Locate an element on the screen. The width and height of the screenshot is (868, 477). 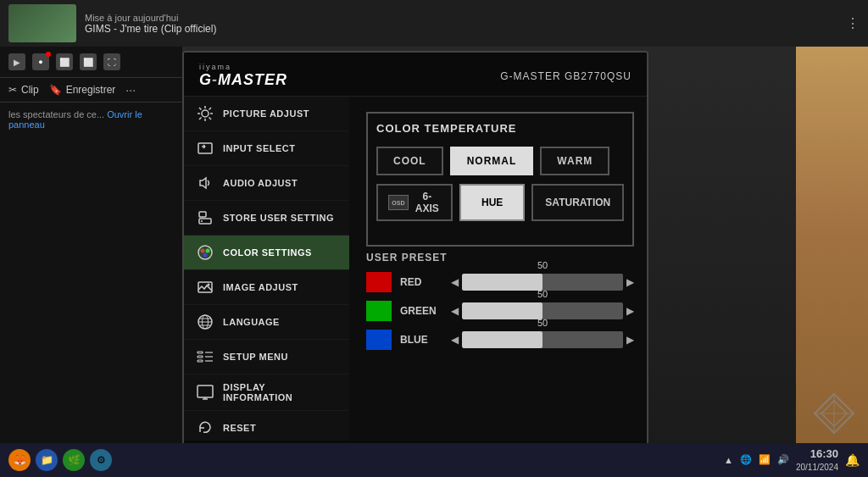
taskbar-arrow-icon: ▲ is located at coordinates (729, 460).